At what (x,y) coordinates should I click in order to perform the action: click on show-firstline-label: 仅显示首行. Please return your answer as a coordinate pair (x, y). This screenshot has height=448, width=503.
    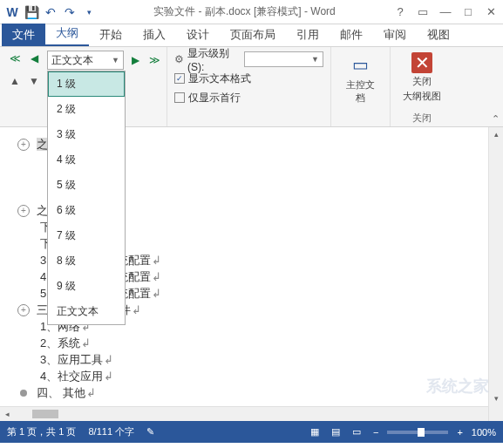
    Looking at the image, I should click on (214, 98).